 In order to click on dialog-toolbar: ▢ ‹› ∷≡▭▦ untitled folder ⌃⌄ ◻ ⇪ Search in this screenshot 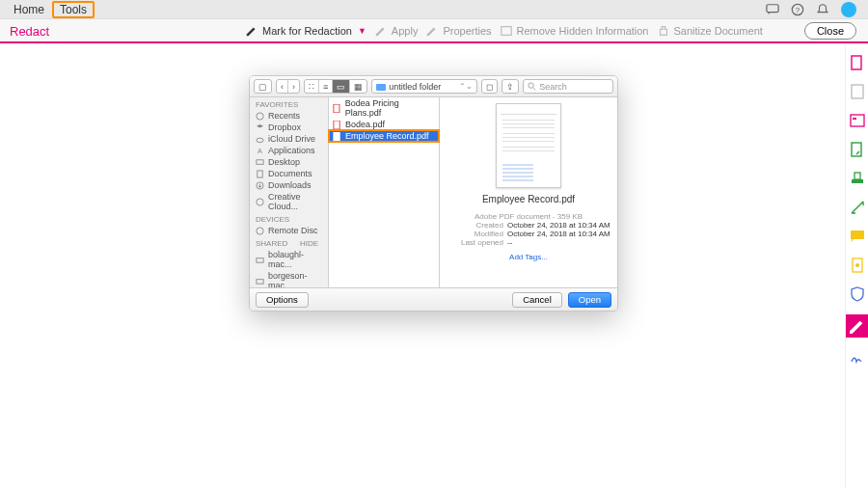, I will do `click(434, 87)`.